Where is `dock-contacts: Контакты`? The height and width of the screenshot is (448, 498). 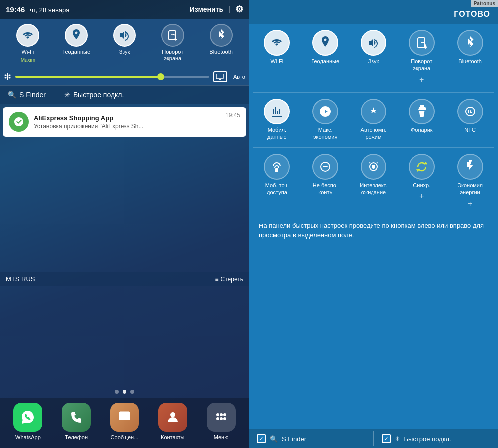 dock-contacts: Контакты is located at coordinates (173, 421).